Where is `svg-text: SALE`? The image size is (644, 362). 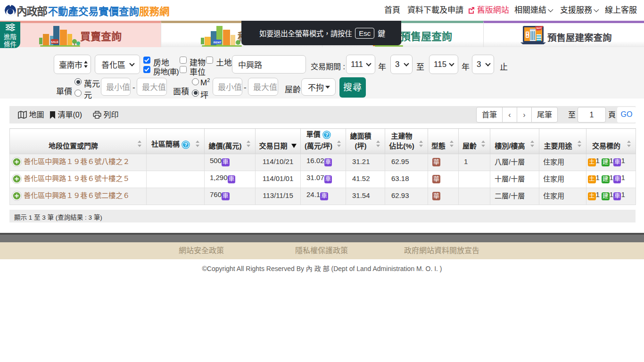 svg-text: SALE is located at coordinates (55, 42).